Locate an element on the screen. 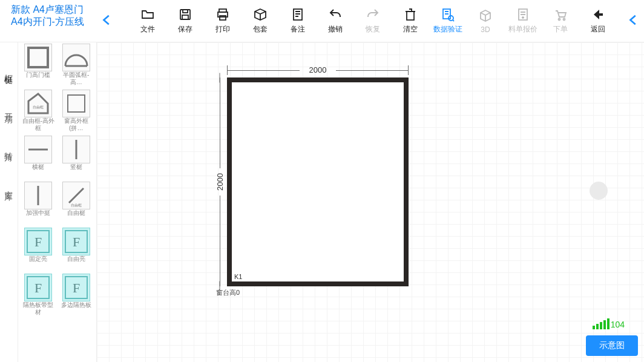 This screenshot has height=362, width=644. undo-button: 撤销 is located at coordinates (335, 21).